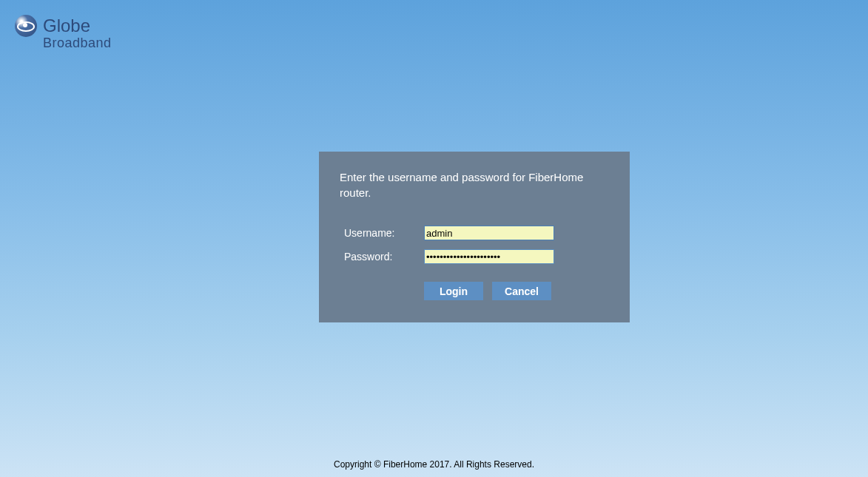  I want to click on login-panel: Enter the username and password for Fibe…, so click(474, 237).